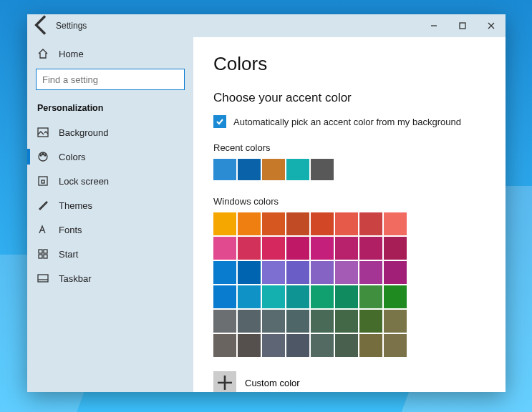 The height and width of the screenshot is (412, 532). What do you see at coordinates (463, 26) in the screenshot?
I see `maximize-button` at bounding box center [463, 26].